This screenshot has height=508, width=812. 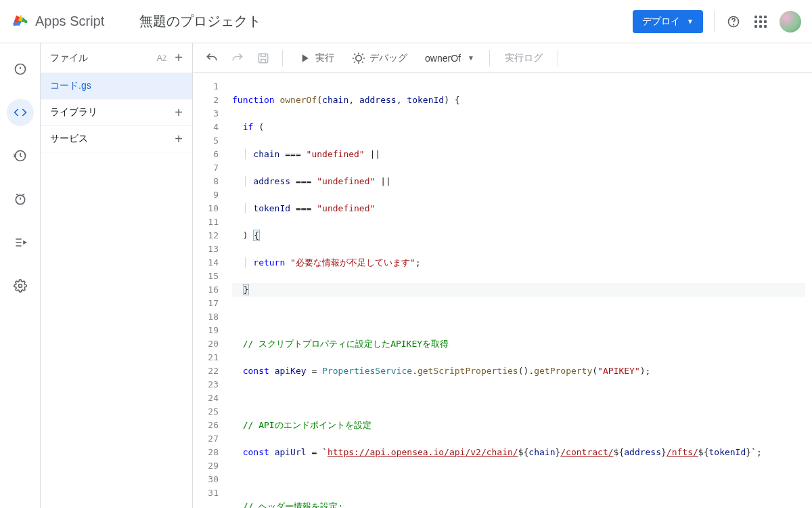 What do you see at coordinates (524, 58) in the screenshot?
I see `execution-log-button: 実行ログ` at bounding box center [524, 58].